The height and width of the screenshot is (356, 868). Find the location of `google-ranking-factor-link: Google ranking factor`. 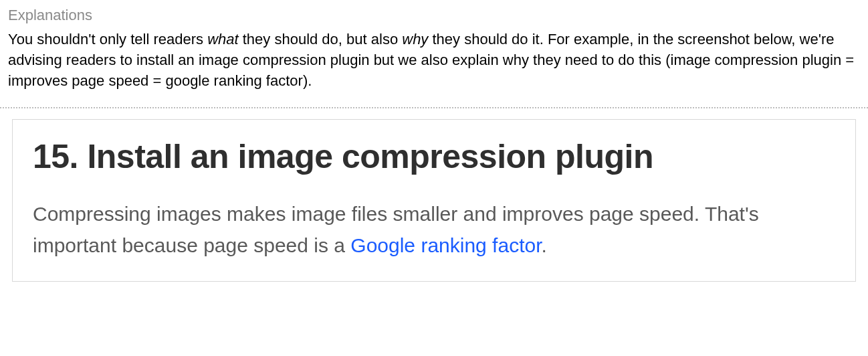

google-ranking-factor-link: Google ranking factor is located at coordinates (445, 245).